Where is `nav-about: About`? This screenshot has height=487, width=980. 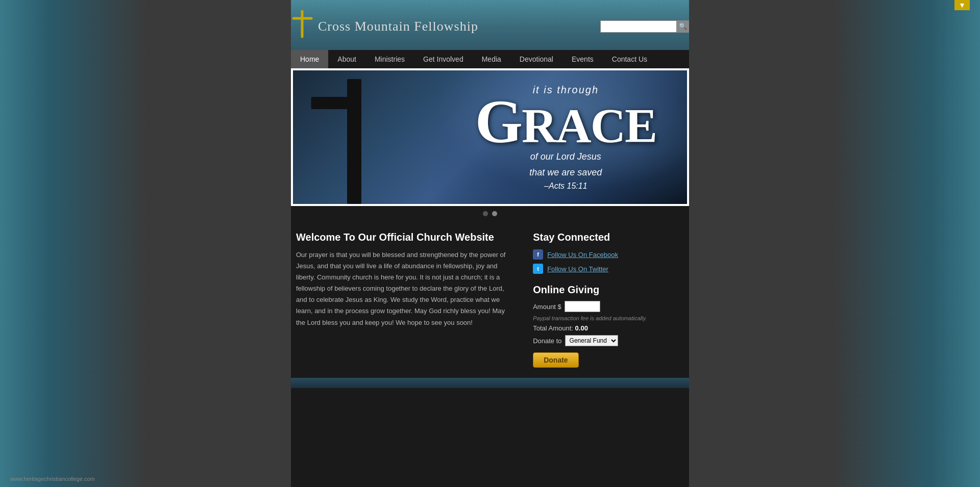 nav-about: About is located at coordinates (347, 59).